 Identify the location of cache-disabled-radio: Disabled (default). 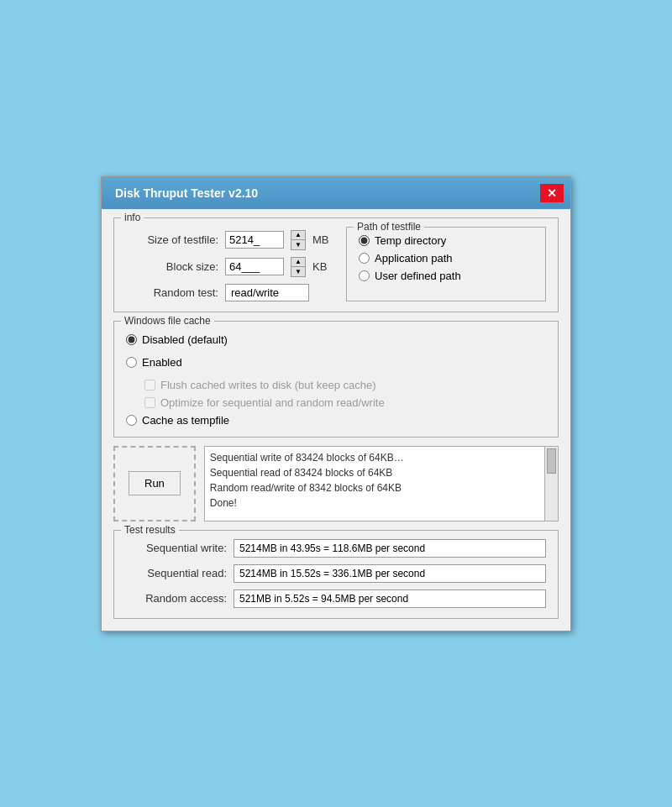
(336, 339).